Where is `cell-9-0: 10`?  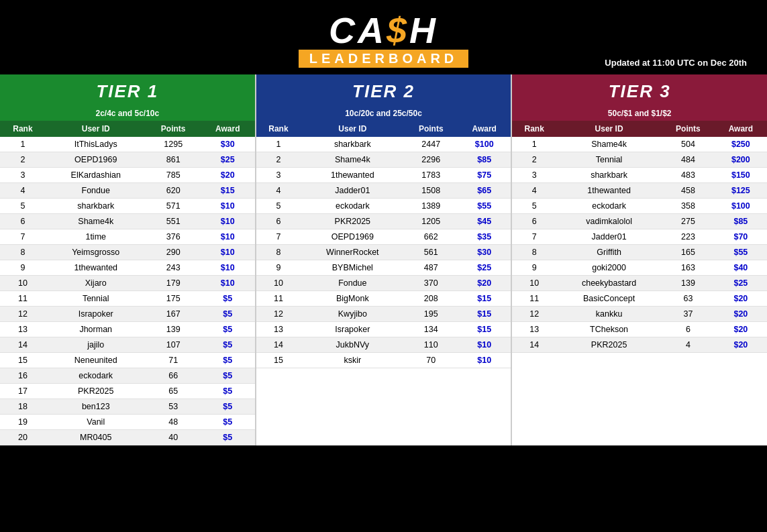
cell-9-0: 10 is located at coordinates (279, 283).